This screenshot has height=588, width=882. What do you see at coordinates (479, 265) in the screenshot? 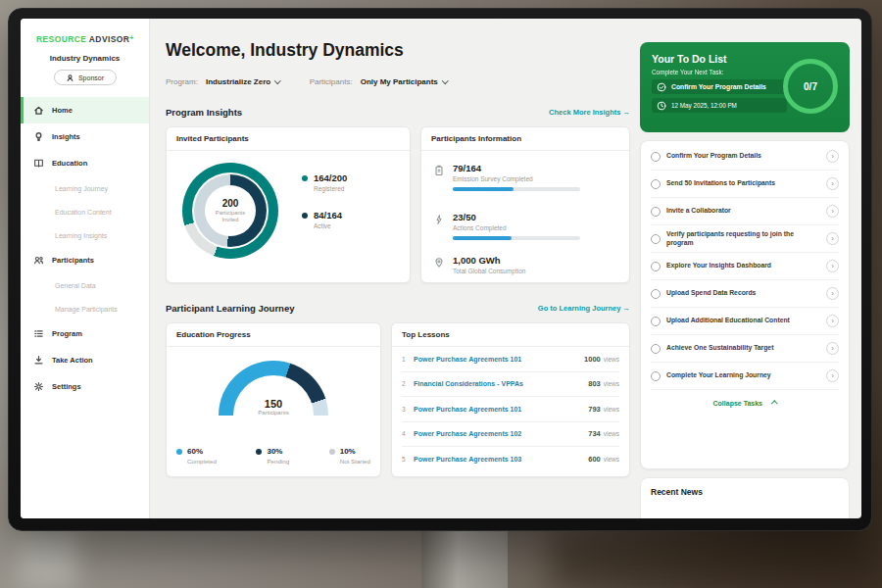
I see `stat-consumption: 1,000 GWh Total Global Consumption` at bounding box center [479, 265].